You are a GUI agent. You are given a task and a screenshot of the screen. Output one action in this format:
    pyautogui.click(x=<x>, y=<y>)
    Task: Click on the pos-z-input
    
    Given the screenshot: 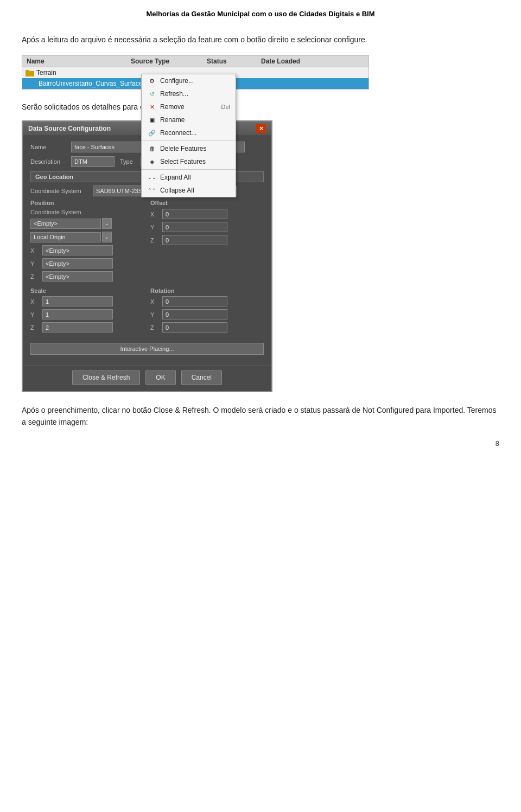 What is the action you would take?
    pyautogui.click(x=78, y=277)
    